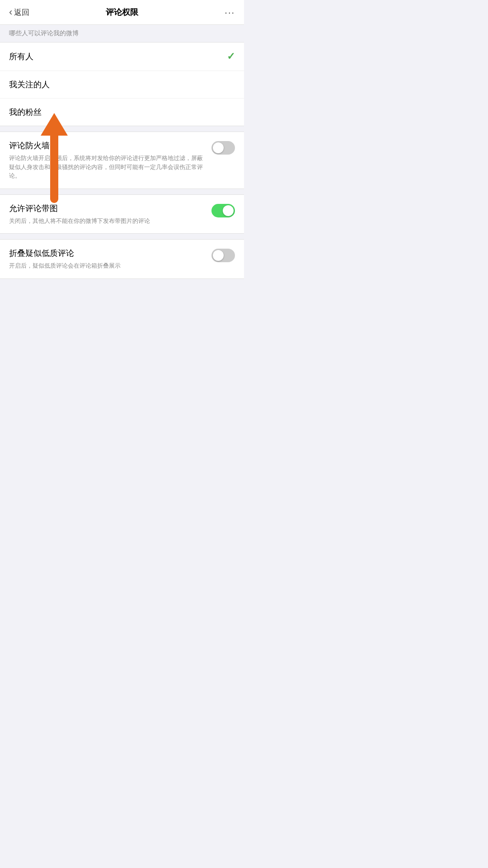 Image resolution: width=488 pixels, height=868 pixels. I want to click on header: ‹ 返回 评论权限 ···, so click(122, 13).